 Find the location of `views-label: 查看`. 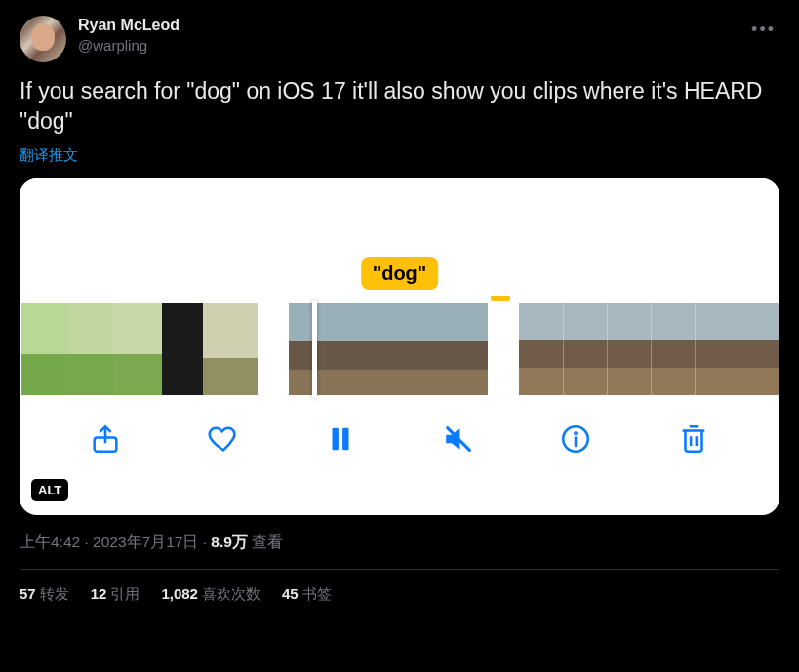

views-label: 查看 is located at coordinates (267, 542).